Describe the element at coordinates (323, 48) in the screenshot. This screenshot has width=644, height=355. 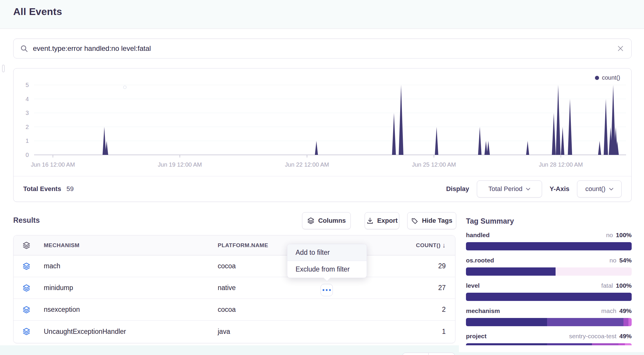
I see `search-bar: event.type:error handled:no level:fatal` at that location.